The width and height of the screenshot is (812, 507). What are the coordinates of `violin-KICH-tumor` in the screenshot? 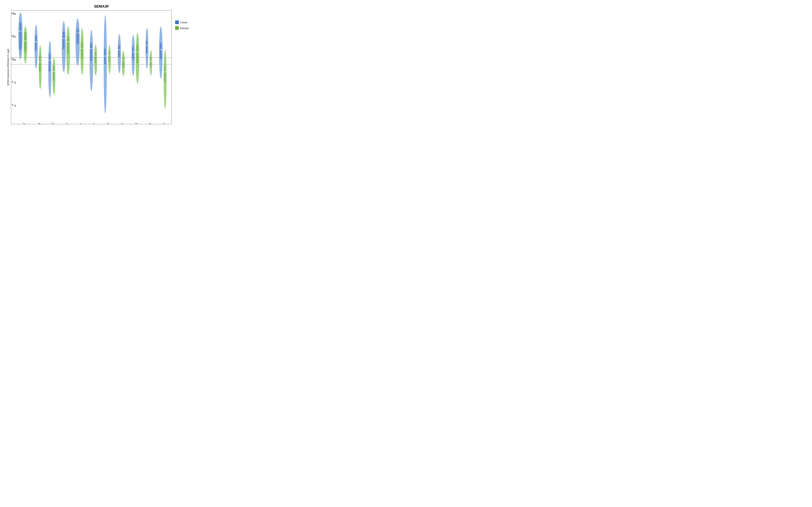 It's located at (78, 42).